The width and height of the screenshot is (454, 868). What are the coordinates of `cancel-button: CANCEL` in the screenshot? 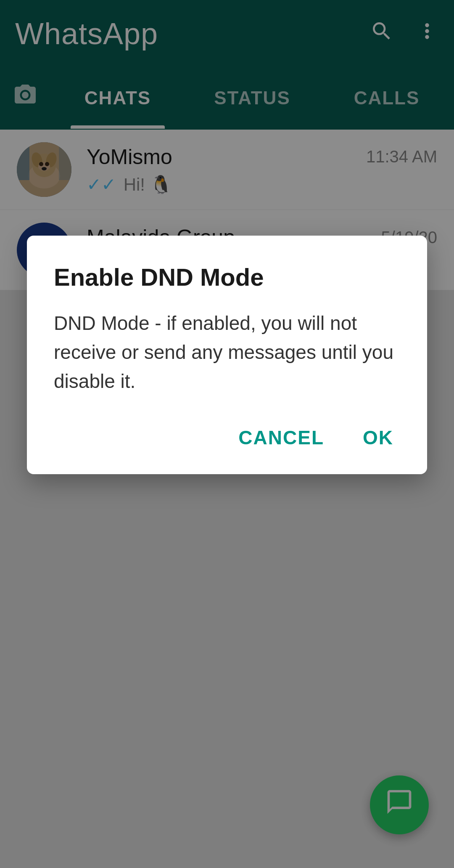 It's located at (281, 438).